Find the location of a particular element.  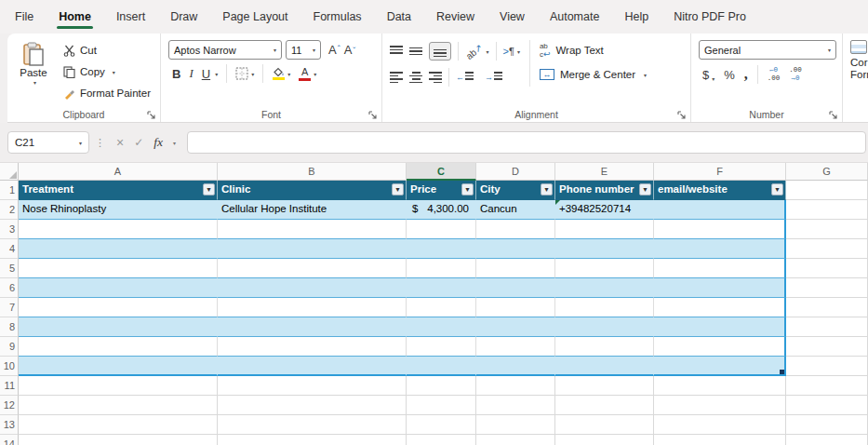

cell-B5 is located at coordinates (313, 268).